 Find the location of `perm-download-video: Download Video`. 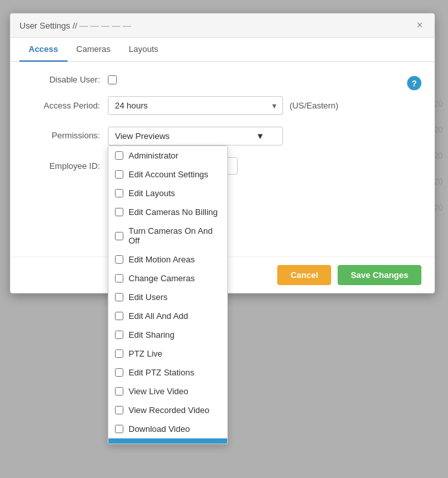

perm-download-video: Download Video is located at coordinates (168, 429).